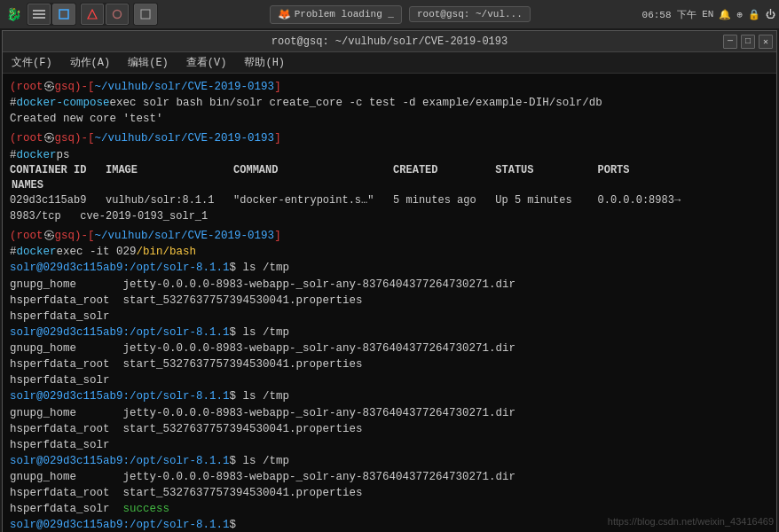  I want to click on menu-help: 帮助(H), so click(264, 62).